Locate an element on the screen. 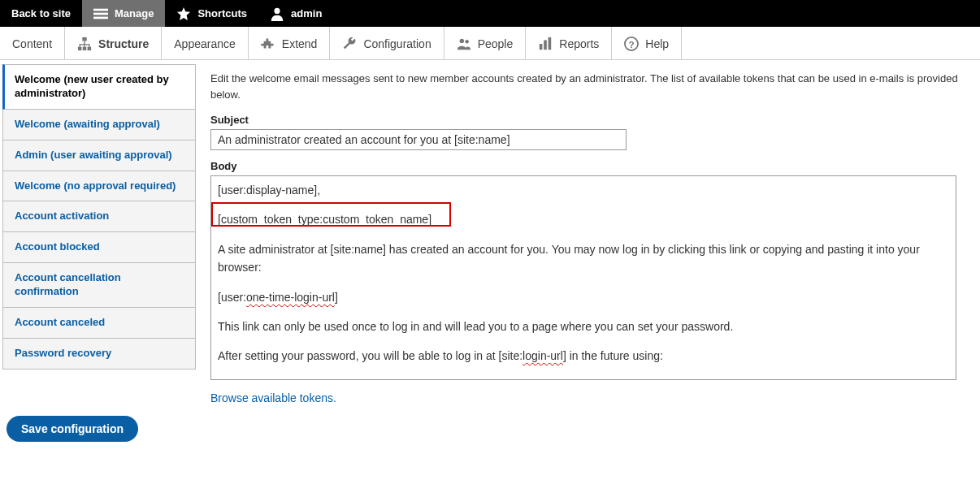 The image size is (980, 497). vtab-welcome-admin-created: Welcome (new user created by administrat… is located at coordinates (99, 87).